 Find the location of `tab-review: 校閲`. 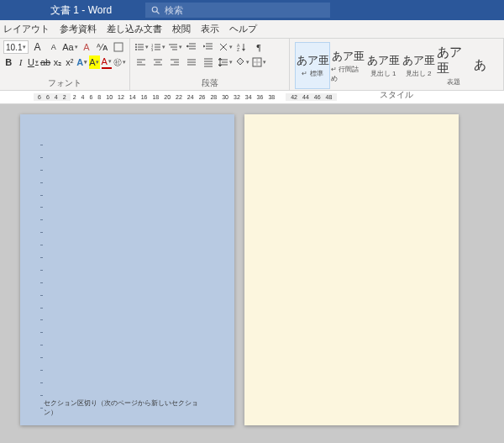

tab-review: 校閲 is located at coordinates (181, 29).